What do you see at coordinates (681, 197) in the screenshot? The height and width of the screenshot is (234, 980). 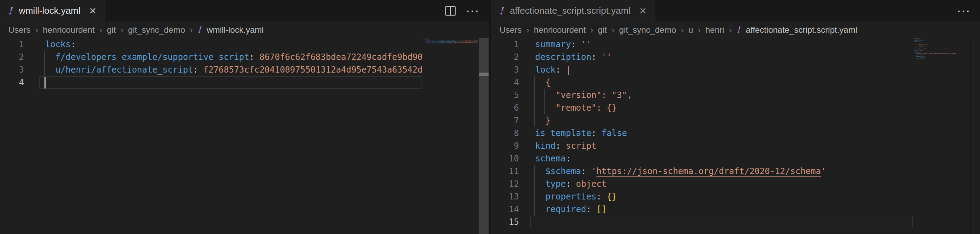 I see `code-line: properties: {}` at bounding box center [681, 197].